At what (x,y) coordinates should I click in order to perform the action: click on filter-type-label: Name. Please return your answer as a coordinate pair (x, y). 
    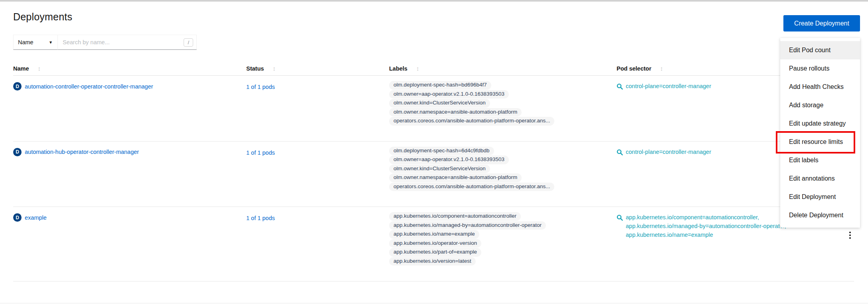
    Looking at the image, I should click on (26, 42).